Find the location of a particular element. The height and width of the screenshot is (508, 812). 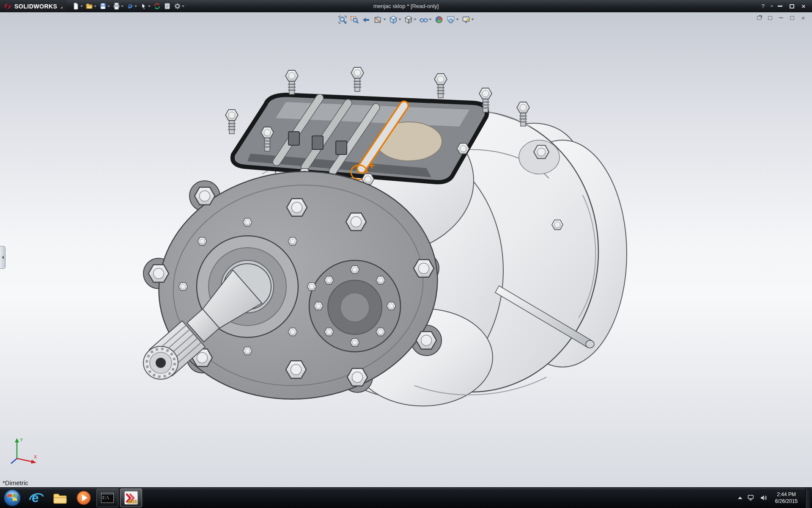

save-floppy-icon is located at coordinates (103, 6).